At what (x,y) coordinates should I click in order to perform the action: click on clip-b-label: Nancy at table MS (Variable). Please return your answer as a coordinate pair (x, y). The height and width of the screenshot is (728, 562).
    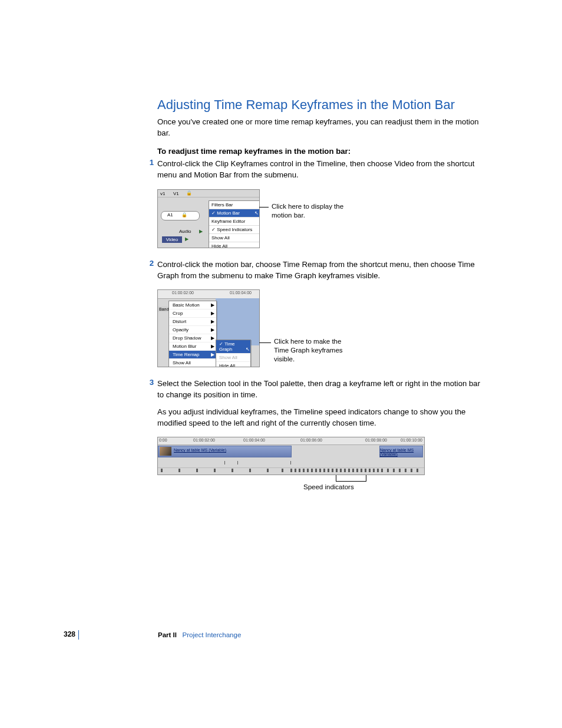
    Looking at the image, I should click on (400, 452).